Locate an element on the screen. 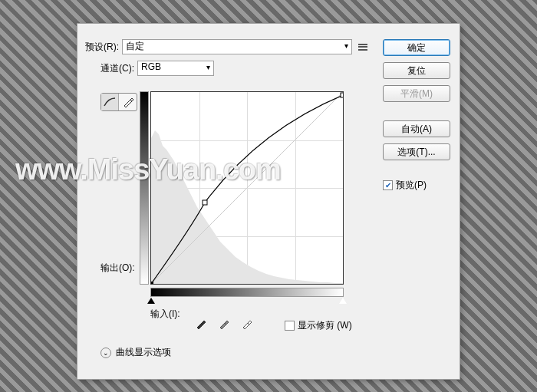  tool-group is located at coordinates (119, 102).